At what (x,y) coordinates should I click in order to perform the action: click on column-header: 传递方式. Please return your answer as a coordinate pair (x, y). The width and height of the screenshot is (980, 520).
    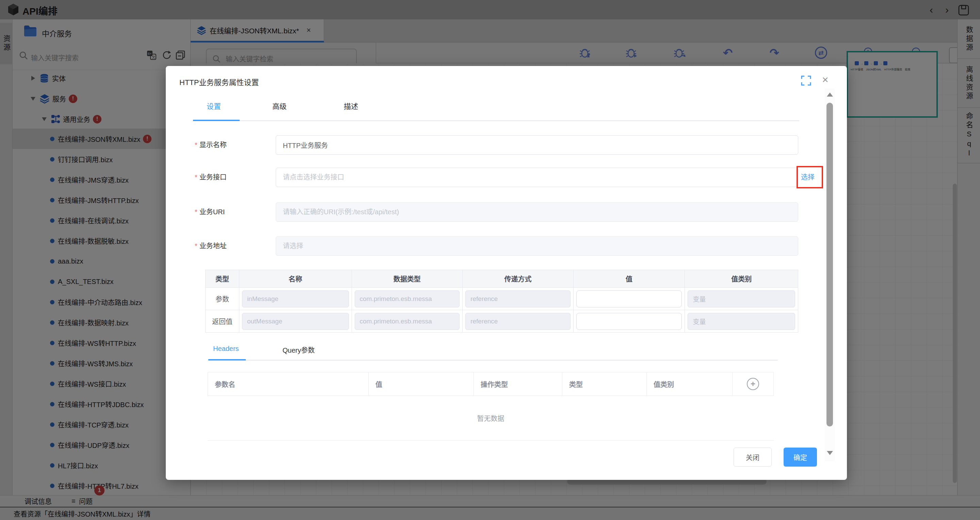
    Looking at the image, I should click on (518, 279).